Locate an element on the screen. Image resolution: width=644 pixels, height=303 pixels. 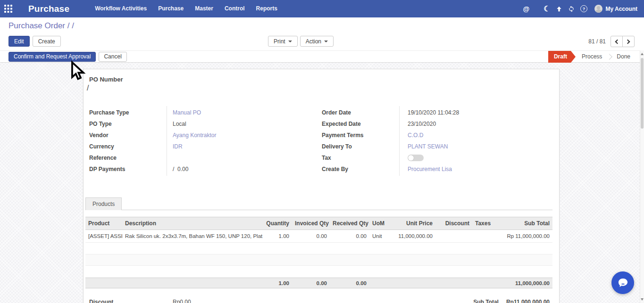
top-navbar: Purchase Workflow Activities Purchase Ma… is located at coordinates (322, 8).